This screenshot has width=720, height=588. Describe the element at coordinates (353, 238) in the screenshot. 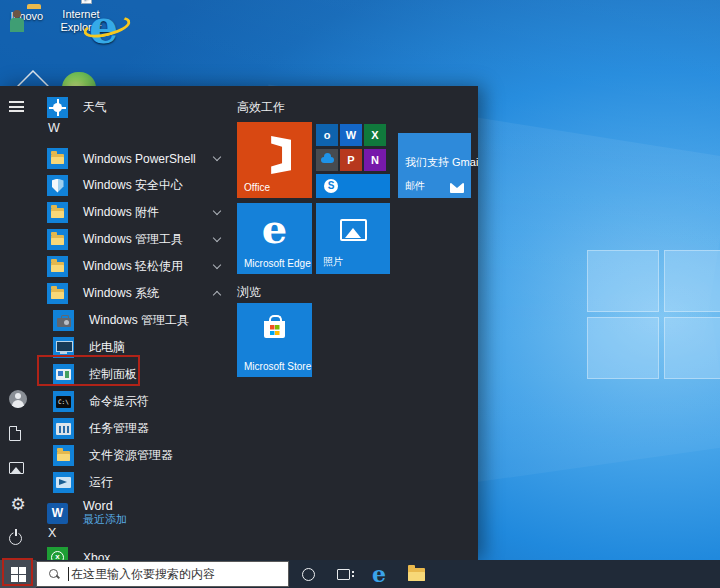

I see `tile-photos: 照片` at that location.